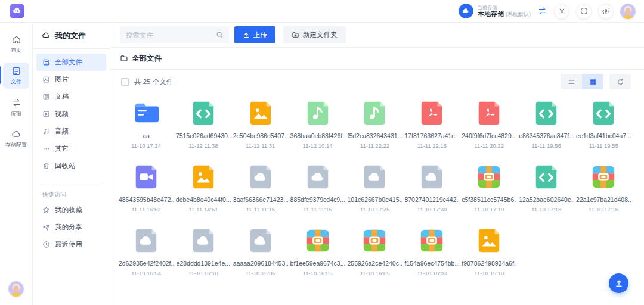 This screenshot has height=305, width=644. What do you see at coordinates (562, 11) in the screenshot?
I see `theme-toggle-button` at bounding box center [562, 11].